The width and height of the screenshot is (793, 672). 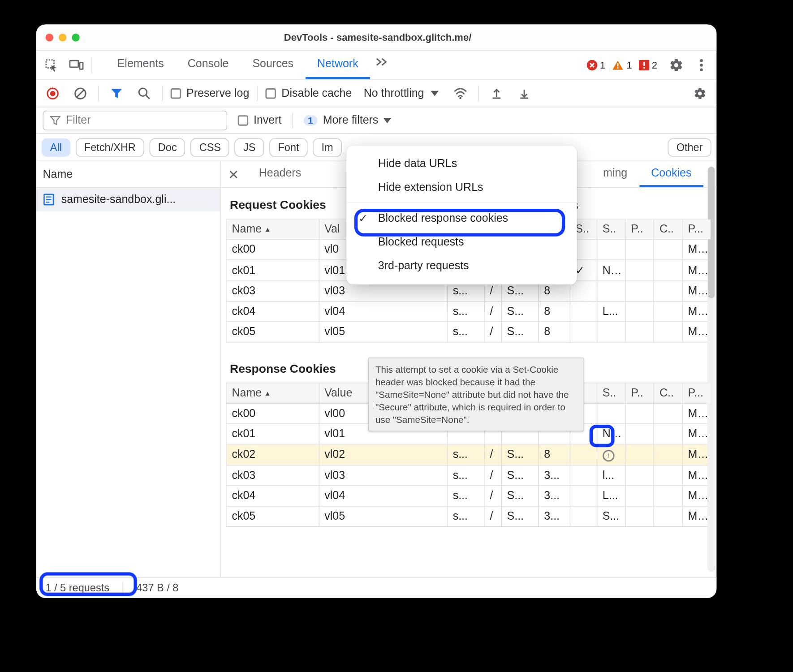 What do you see at coordinates (78, 588) in the screenshot?
I see `requests-count: 1 / 5 requests` at bounding box center [78, 588].